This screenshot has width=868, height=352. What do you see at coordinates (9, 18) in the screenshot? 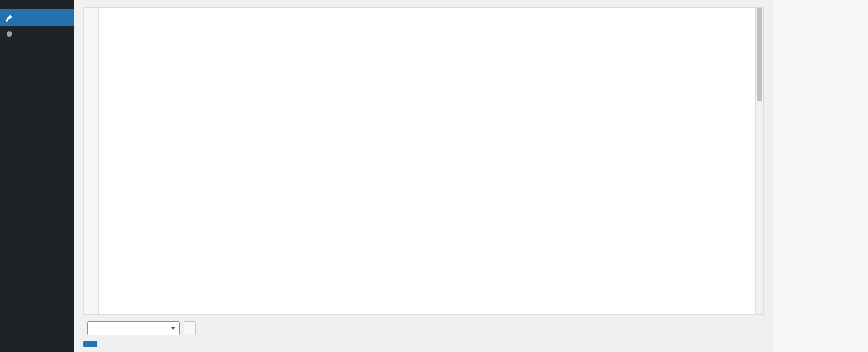
I see `brush-icon` at bounding box center [9, 18].